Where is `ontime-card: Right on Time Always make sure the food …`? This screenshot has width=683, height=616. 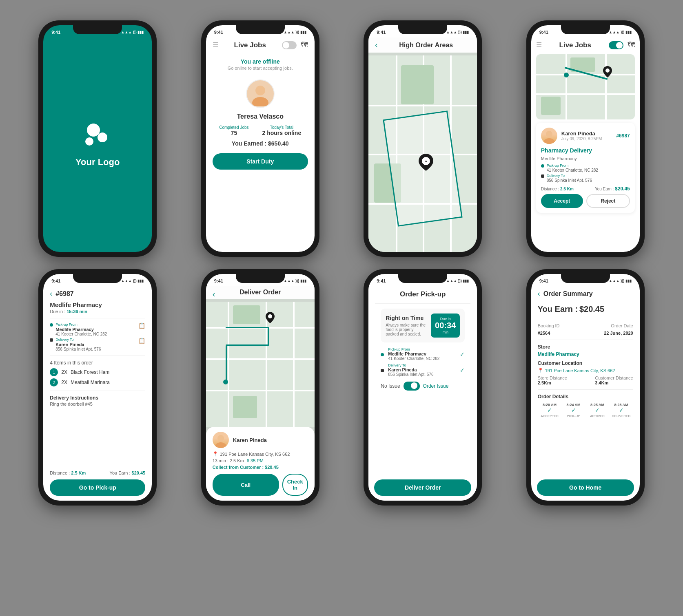 ontime-card: Right on Time Always make sure the food … is located at coordinates (423, 325).